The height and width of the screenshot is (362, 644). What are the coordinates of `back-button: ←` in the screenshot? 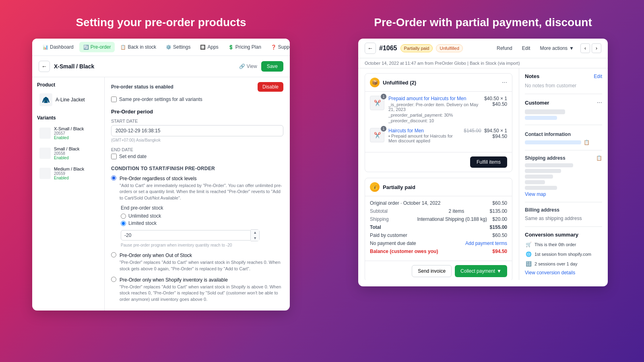 It's located at (44, 66).